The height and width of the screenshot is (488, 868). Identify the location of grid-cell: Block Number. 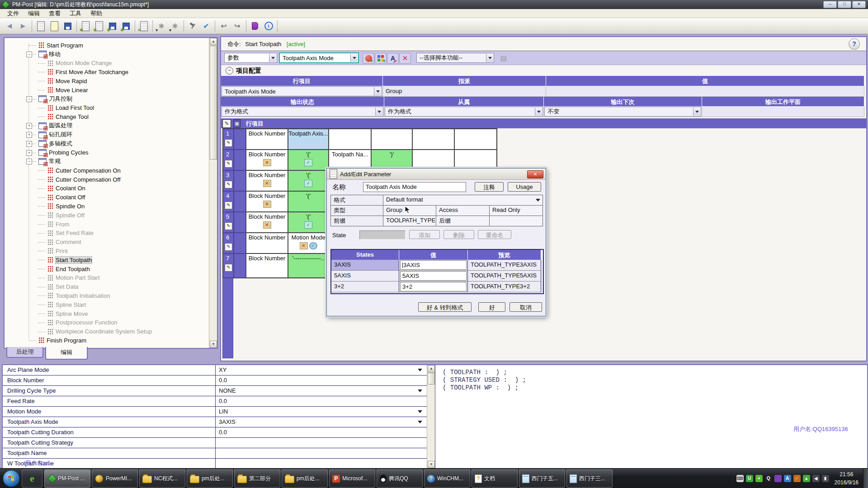
(267, 243).